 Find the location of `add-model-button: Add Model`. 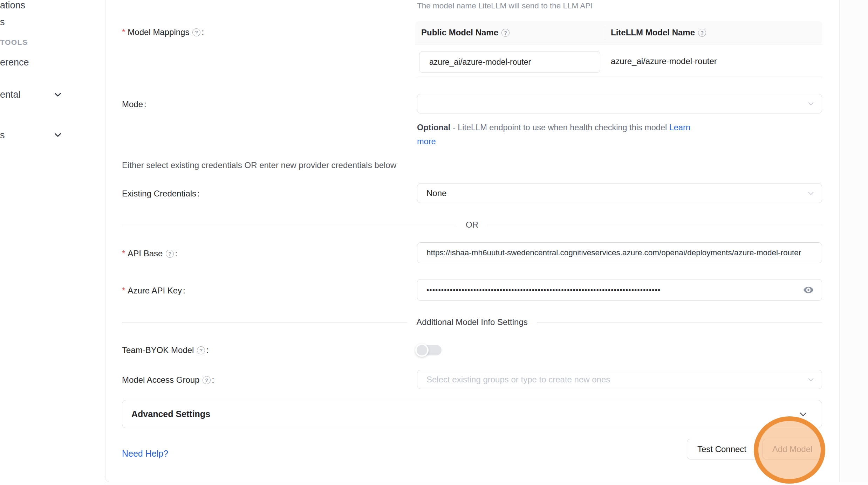

add-model-button: Add Model is located at coordinates (792, 449).